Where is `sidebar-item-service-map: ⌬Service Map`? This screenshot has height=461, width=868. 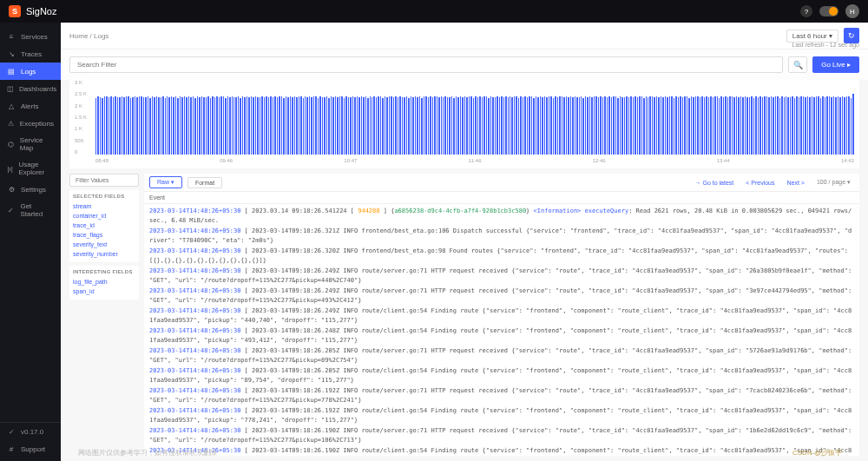 sidebar-item-service-map: ⌬Service Map is located at coordinates (30, 144).